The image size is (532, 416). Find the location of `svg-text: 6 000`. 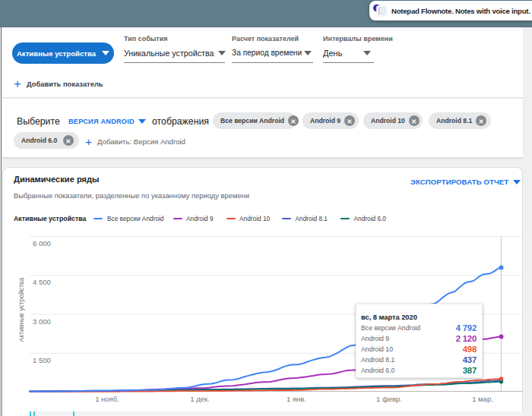

svg-text: 6 000 is located at coordinates (42, 243).